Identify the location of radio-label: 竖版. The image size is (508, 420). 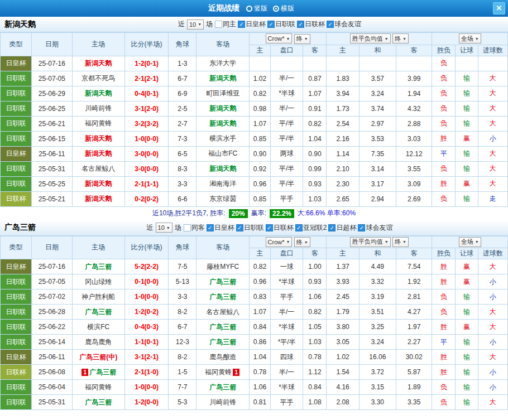
(261, 9).